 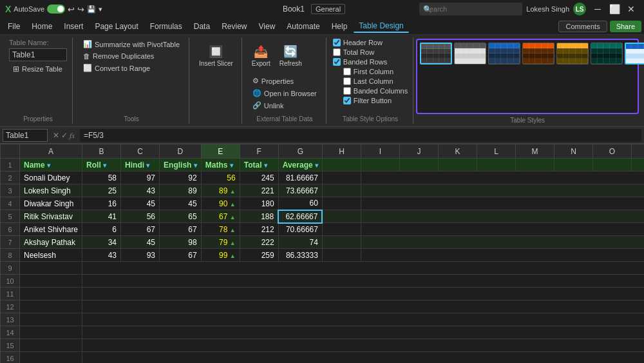 I want to click on col-header-p: P, so click(x=638, y=152).